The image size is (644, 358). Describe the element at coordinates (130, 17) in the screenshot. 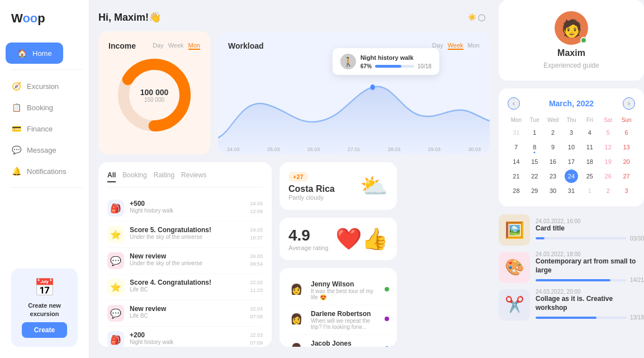

I see `greeting-text: Hi, Maxim!👋` at that location.